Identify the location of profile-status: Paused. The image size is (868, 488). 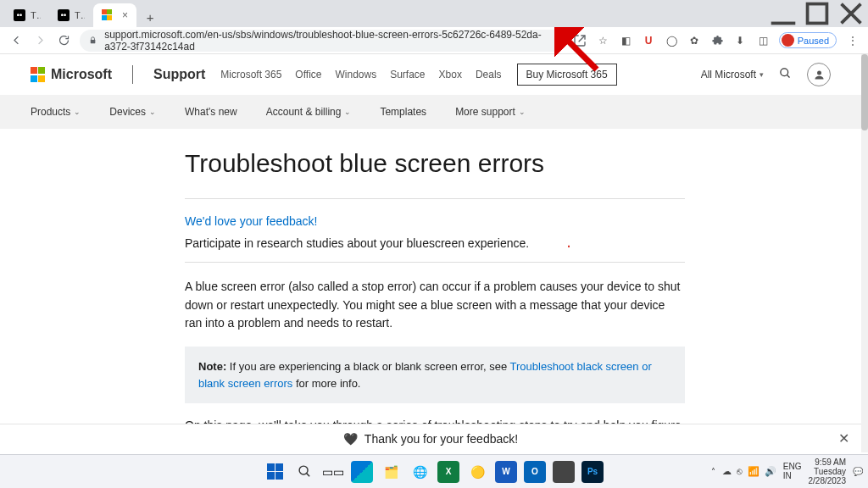
(814, 41).